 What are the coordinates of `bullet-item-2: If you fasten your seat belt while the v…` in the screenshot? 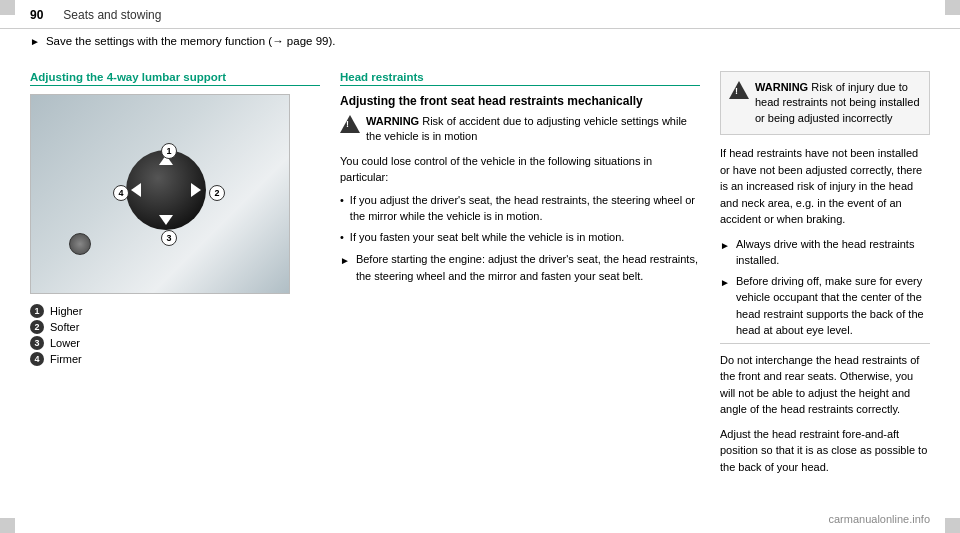 It's located at (520, 238).